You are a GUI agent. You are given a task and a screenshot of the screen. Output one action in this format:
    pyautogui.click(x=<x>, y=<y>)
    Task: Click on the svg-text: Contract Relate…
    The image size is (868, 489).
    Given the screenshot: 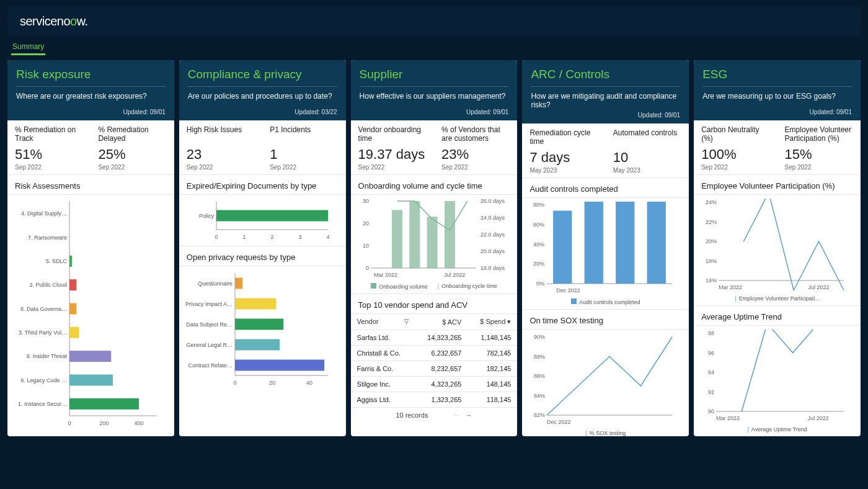 What is the action you would take?
    pyautogui.click(x=210, y=366)
    